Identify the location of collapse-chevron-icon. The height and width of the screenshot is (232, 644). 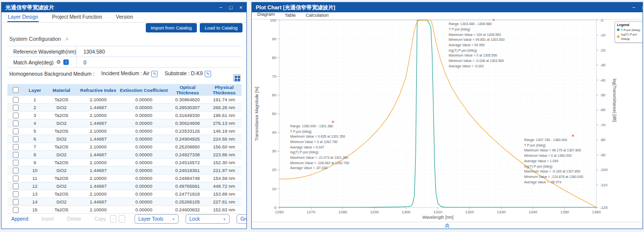
(447, 226).